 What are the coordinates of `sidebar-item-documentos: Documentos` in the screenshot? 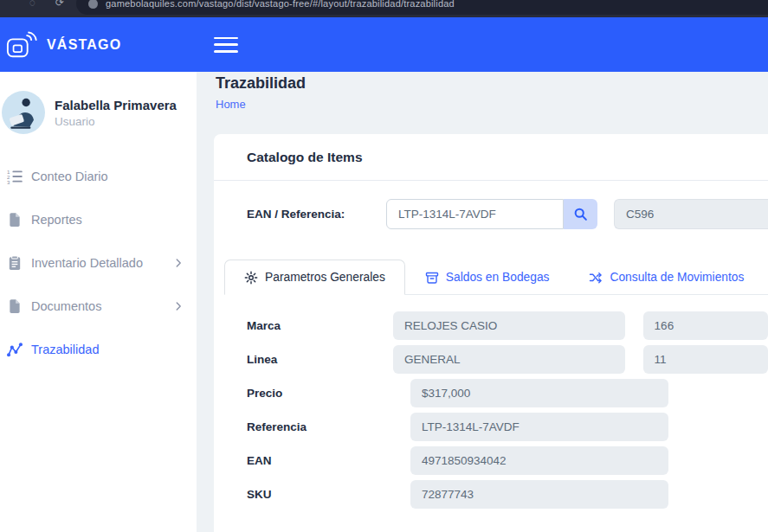 It's located at (99, 306).